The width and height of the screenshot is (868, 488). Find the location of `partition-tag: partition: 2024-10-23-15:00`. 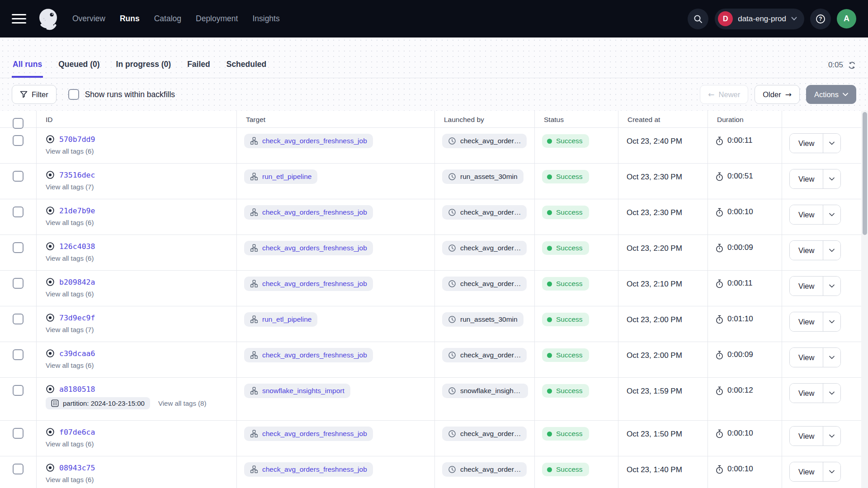

partition-tag: partition: 2024-10-23-15:00 is located at coordinates (98, 403).